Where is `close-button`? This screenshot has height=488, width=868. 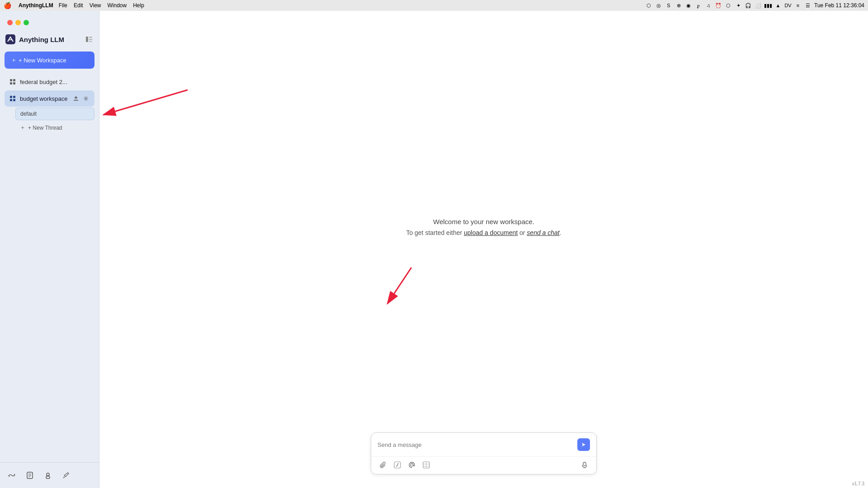
close-button is located at coordinates (10, 23).